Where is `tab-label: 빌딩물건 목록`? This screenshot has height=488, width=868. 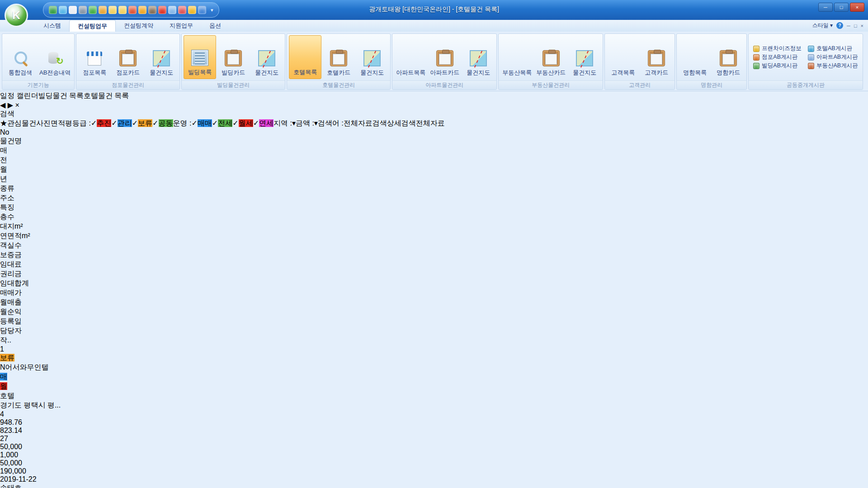
tab-label: 빌딩물건 목록 is located at coordinates (61, 96).